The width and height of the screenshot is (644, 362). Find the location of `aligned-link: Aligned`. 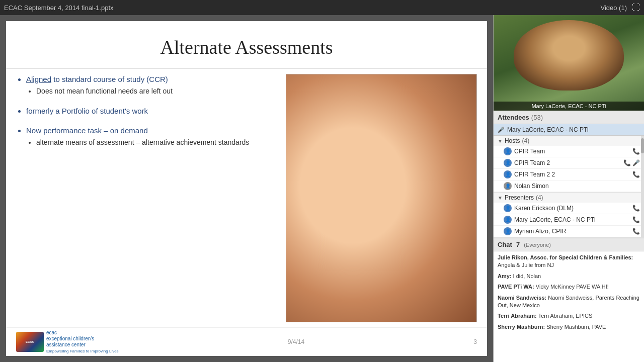

aligned-link: Aligned is located at coordinates (39, 79).